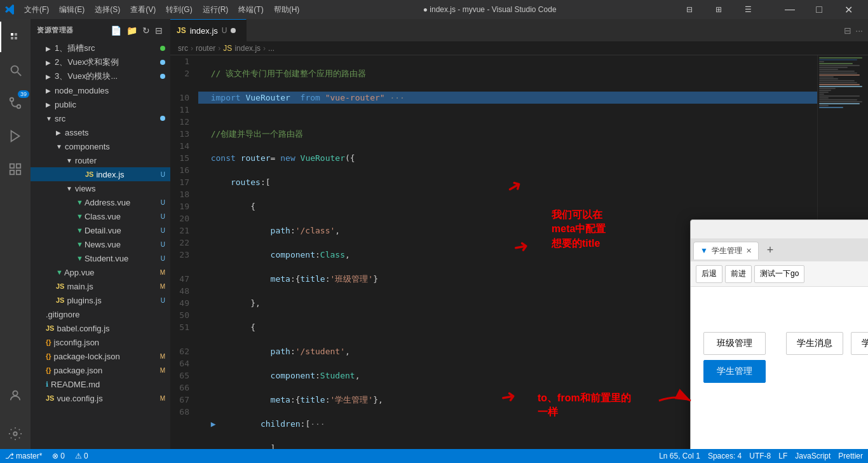 This screenshot has width=868, height=463. What do you see at coordinates (48, 356) in the screenshot?
I see `json-icon: {}` at bounding box center [48, 356].